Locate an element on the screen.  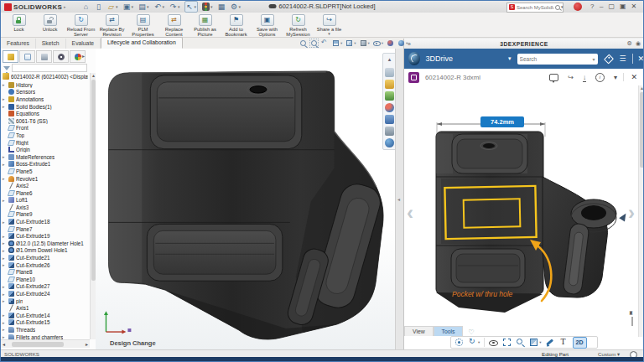
document-close-icon: ✕ is located at coordinates (631, 77).